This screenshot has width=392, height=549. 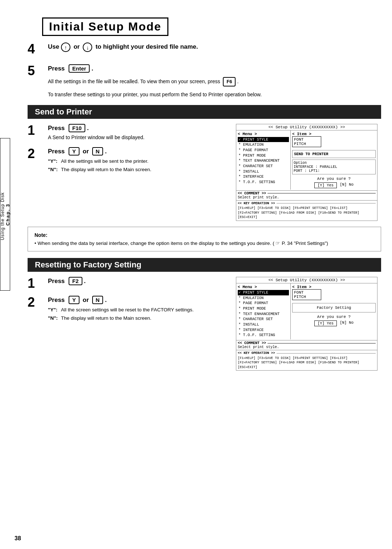 I want to click on page-title: Initial Setup Mode, so click(x=105, y=27).